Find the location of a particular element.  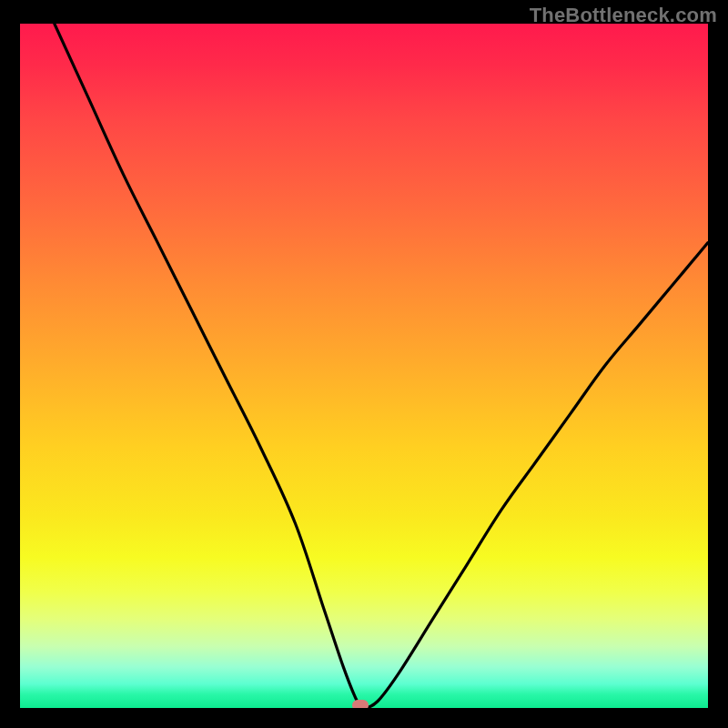

optimal-point-marker is located at coordinates (360, 704).